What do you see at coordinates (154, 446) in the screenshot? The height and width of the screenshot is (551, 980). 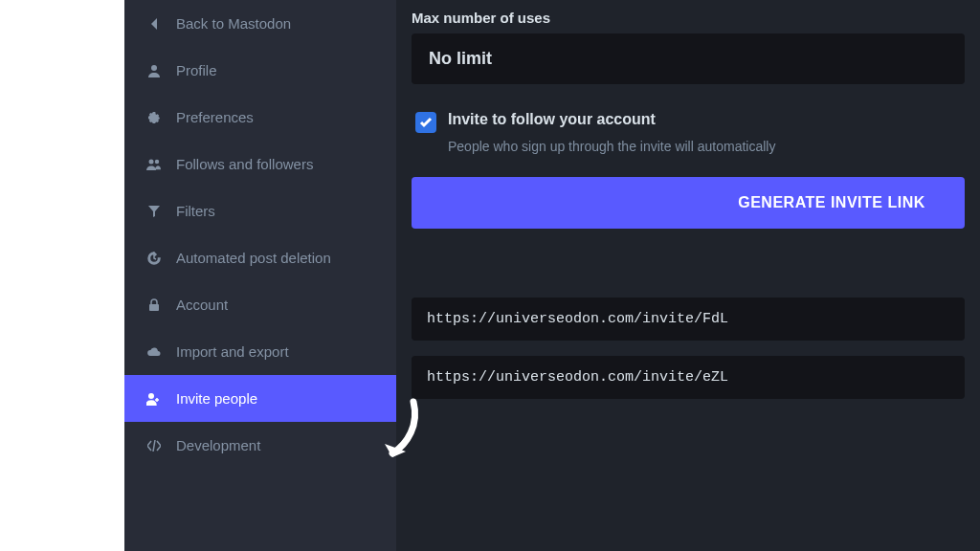 I see `code-icon` at bounding box center [154, 446].